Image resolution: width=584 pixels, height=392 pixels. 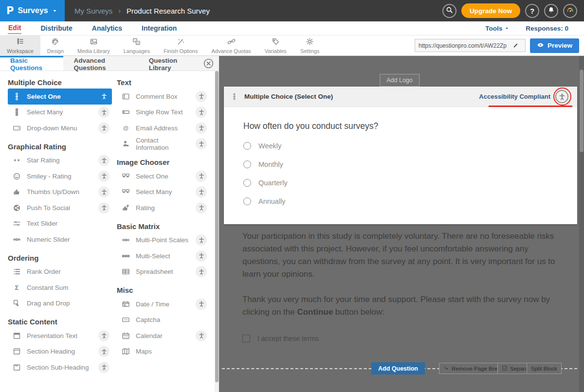 I want to click on question-type-section-heading: Section Heading, so click(x=60, y=352).